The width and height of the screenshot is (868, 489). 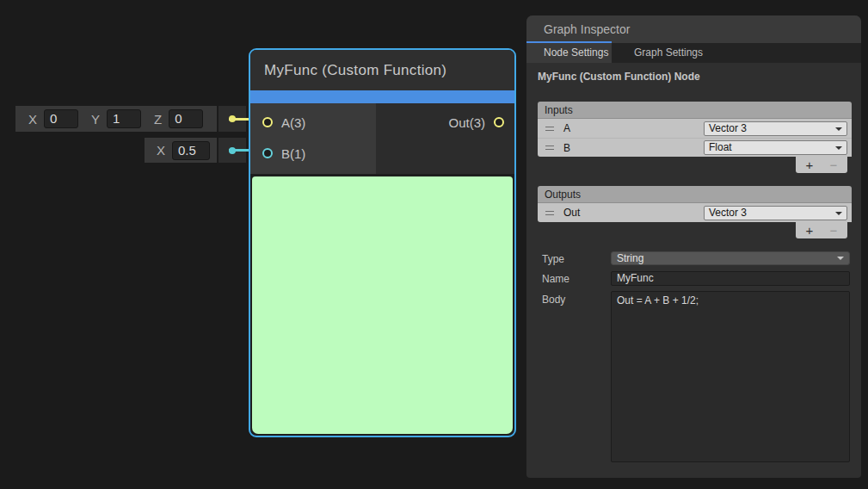 What do you see at coordinates (695, 110) in the screenshot?
I see `inputs-list-header: Inputs` at bounding box center [695, 110].